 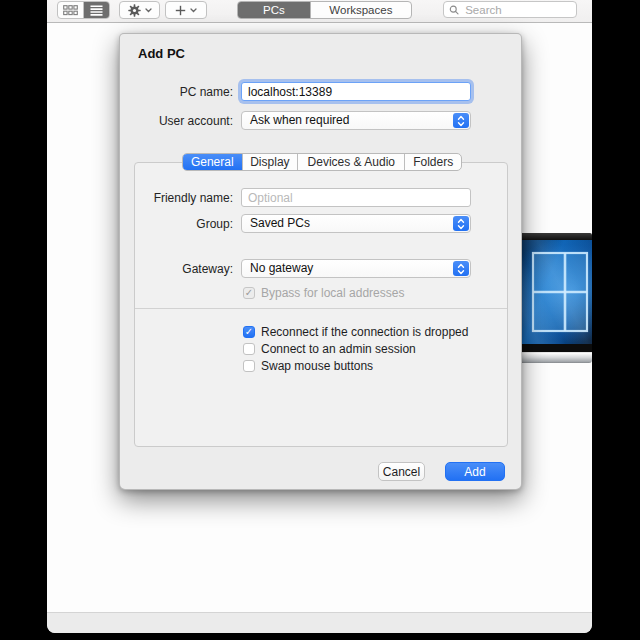 What do you see at coordinates (320, 12) in the screenshot?
I see `toolbar: PCs Workspaces` at bounding box center [320, 12].